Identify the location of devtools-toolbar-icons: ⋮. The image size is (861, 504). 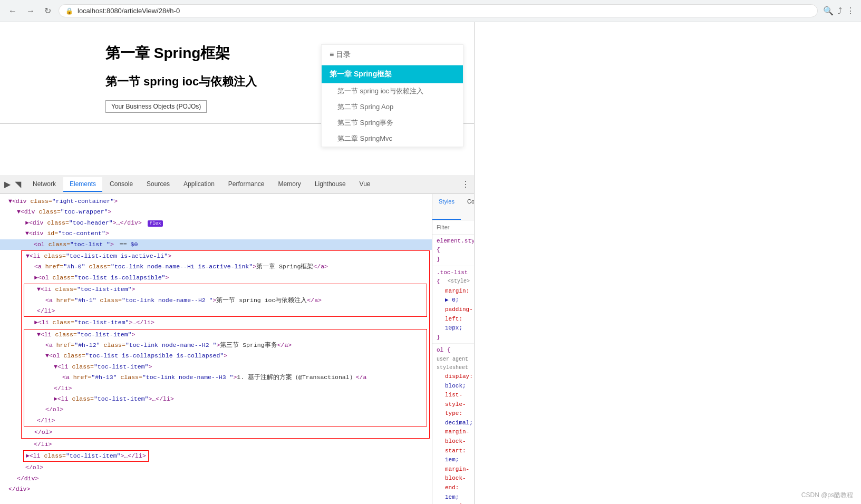
(466, 185).